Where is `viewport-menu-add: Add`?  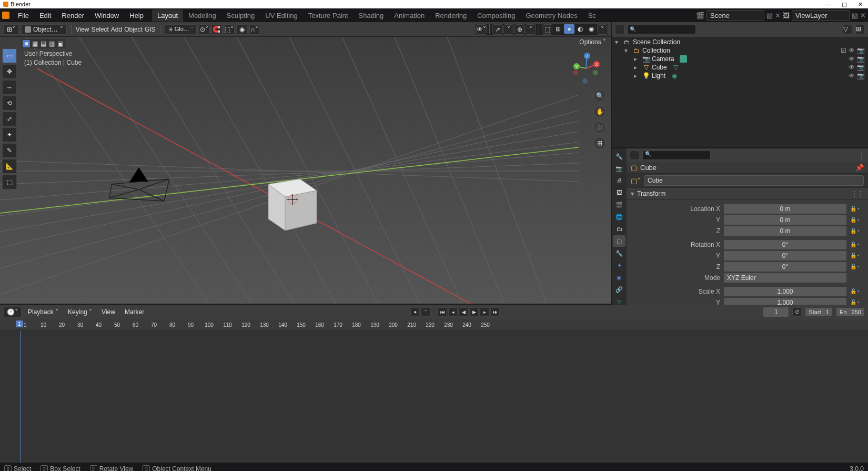
viewport-menu-add: Add is located at coordinates (117, 29).